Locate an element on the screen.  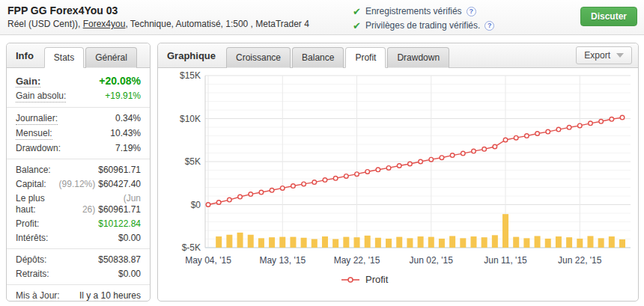
stat-row-suivi: Suivi:1 is located at coordinates (78, 305).